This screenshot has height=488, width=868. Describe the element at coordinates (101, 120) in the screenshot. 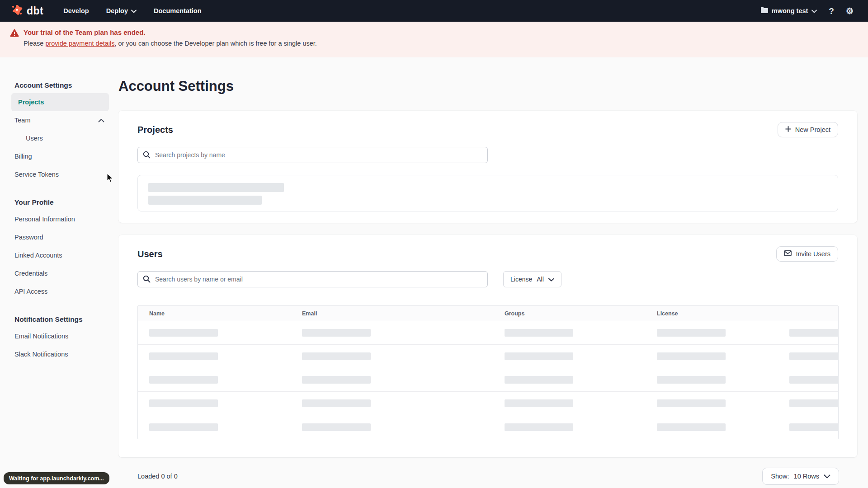

I see `chevron-up-icon` at that location.